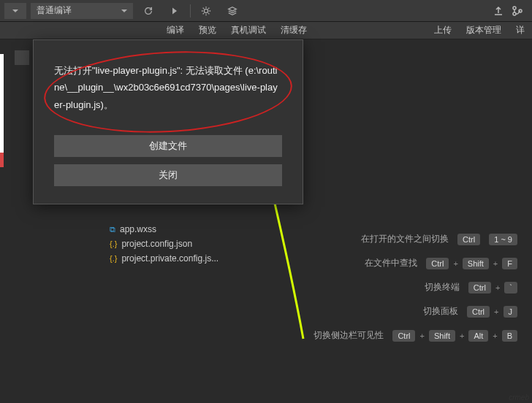  I want to click on compile-tab: 编译, so click(175, 31).